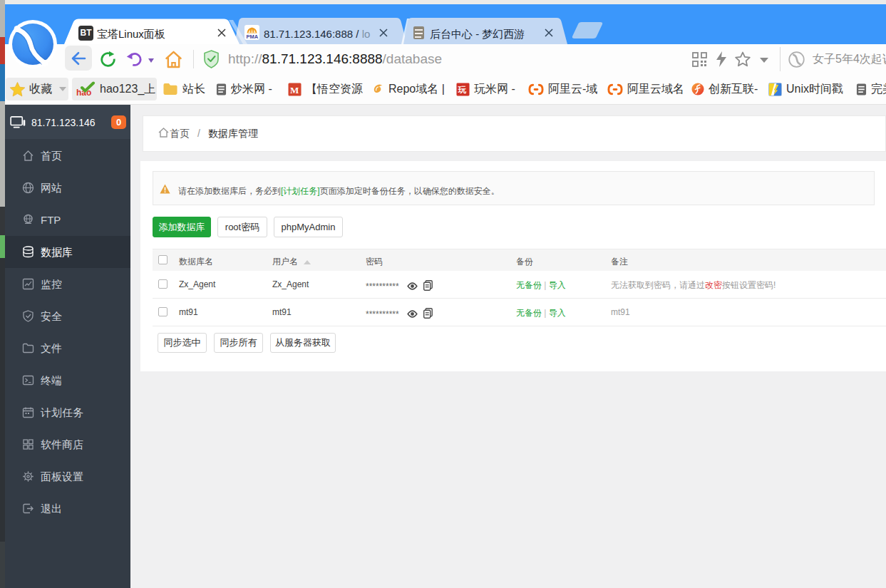 The width and height of the screenshot is (886, 588). What do you see at coordinates (462, 90) in the screenshot?
I see `svg-text: 玩` at bounding box center [462, 90].